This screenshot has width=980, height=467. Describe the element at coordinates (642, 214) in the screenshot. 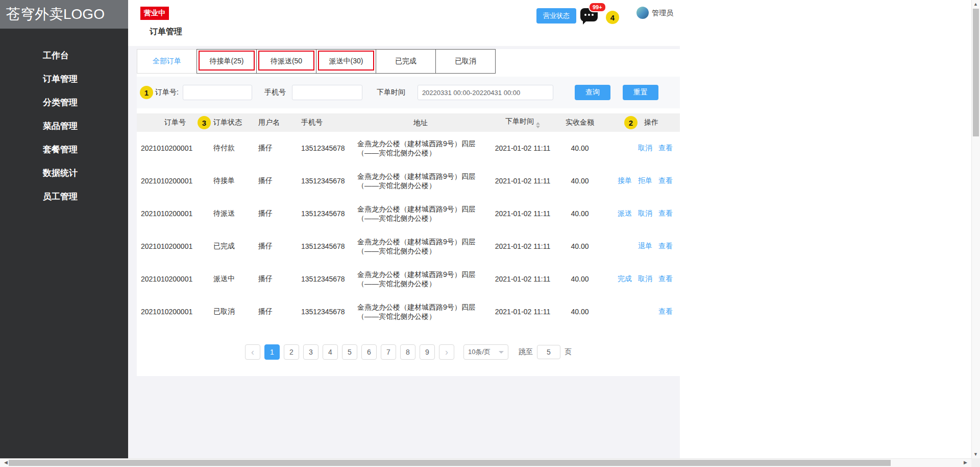

I see `cell-actions: 派送 取消 查看` at that location.